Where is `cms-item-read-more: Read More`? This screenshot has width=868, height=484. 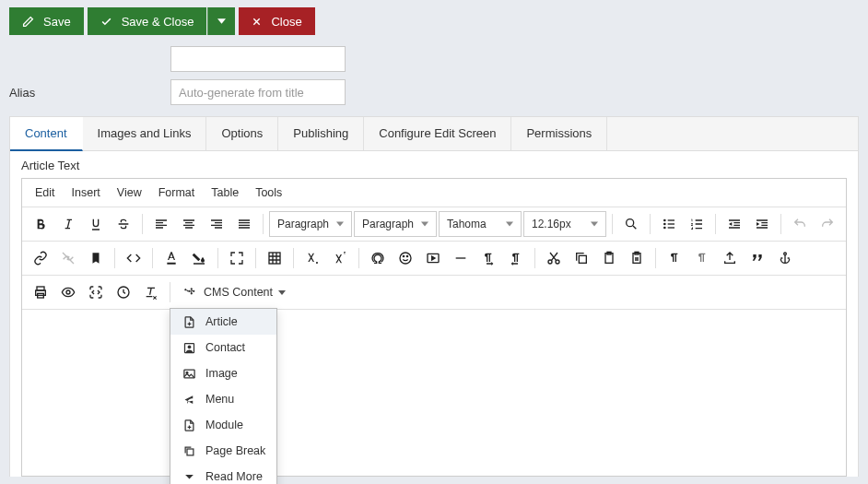 cms-item-read-more: Read More is located at coordinates (223, 474).